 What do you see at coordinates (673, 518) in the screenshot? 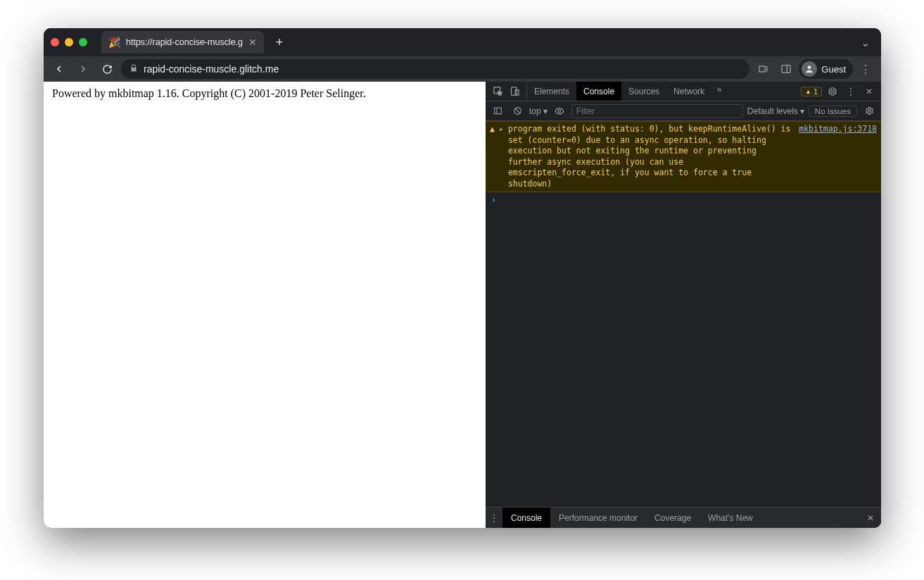
I see `drawer-tab-coverage: Coverage` at bounding box center [673, 518].